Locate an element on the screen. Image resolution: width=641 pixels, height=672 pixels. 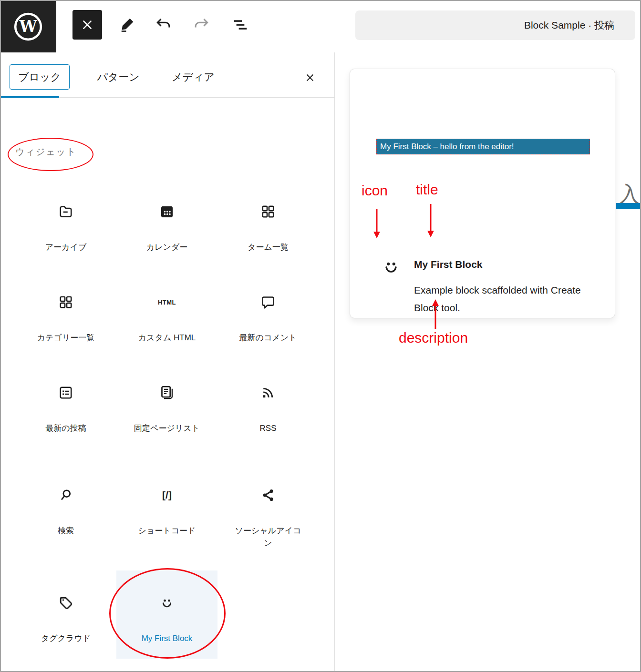
calendar-icon is located at coordinates (167, 212).